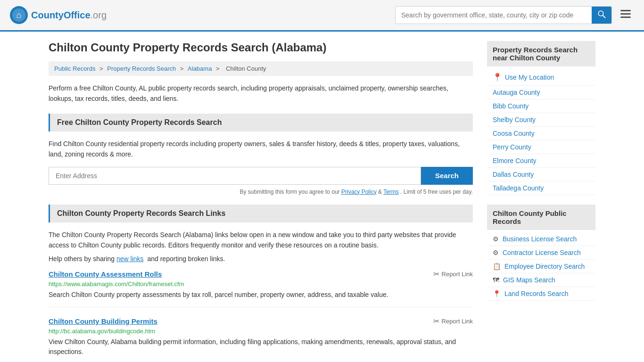 The height and width of the screenshot is (362, 644). I want to click on shelby-county-link: Shelby County, so click(514, 120).